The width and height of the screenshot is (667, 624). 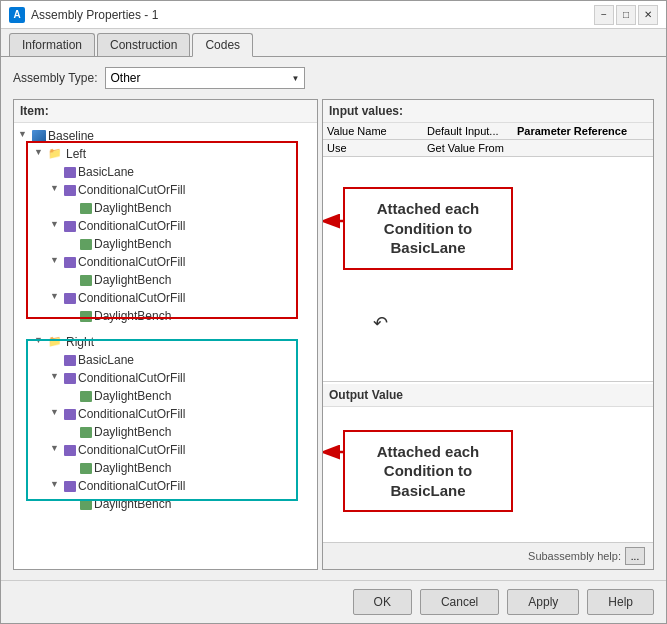 I want to click on apply-button: Apply, so click(x=543, y=602).